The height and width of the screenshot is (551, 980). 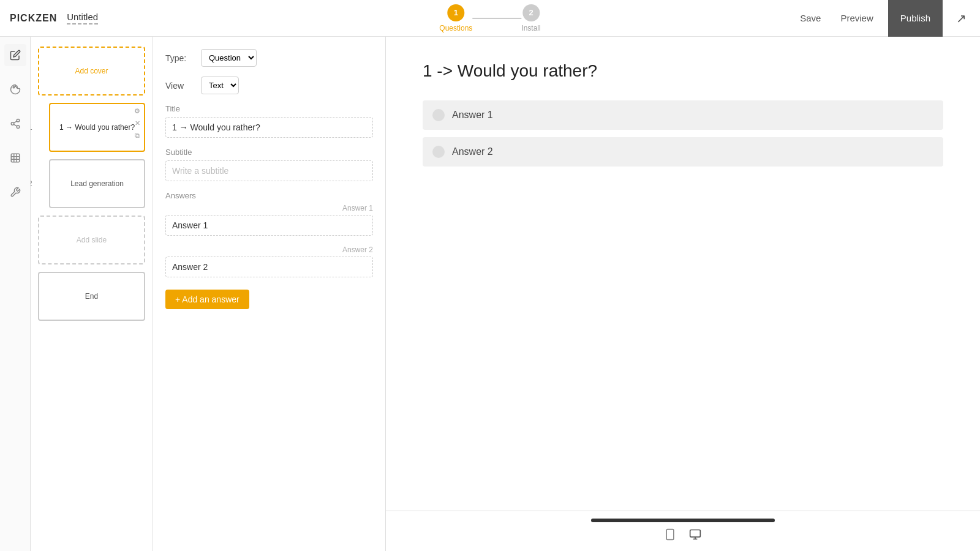 What do you see at coordinates (683, 115) in the screenshot?
I see `preview-answer-1: Answer 1` at bounding box center [683, 115].